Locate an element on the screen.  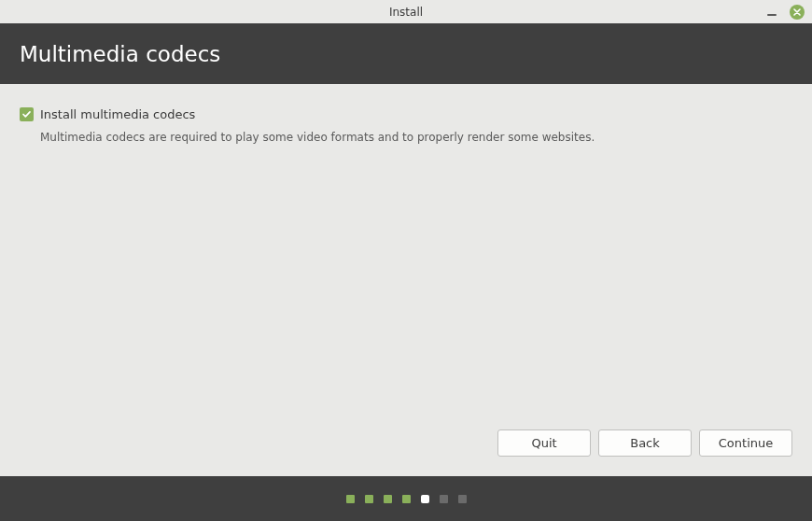
page-header: Multimedia codecs is located at coordinates (406, 54).